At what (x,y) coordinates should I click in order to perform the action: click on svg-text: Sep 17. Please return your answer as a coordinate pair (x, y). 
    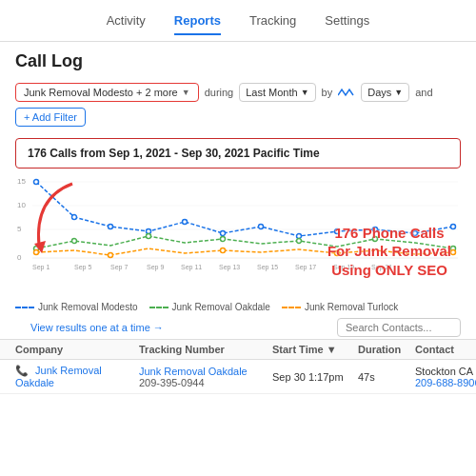
    Looking at the image, I should click on (306, 268).